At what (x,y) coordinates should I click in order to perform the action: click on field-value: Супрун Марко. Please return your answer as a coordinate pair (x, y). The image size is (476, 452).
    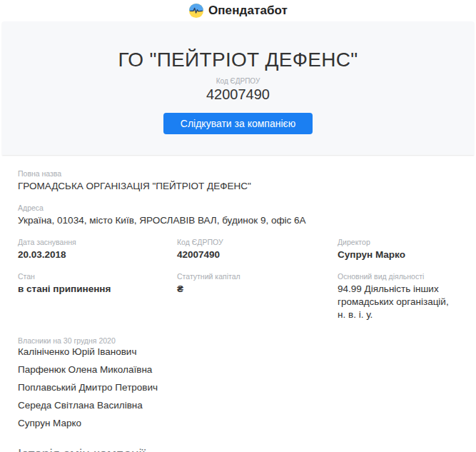
    Looking at the image, I should click on (398, 255).